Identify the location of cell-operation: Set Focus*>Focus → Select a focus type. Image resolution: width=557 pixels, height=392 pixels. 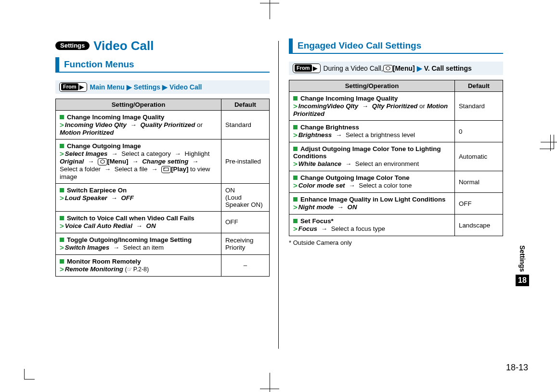
(372, 225).